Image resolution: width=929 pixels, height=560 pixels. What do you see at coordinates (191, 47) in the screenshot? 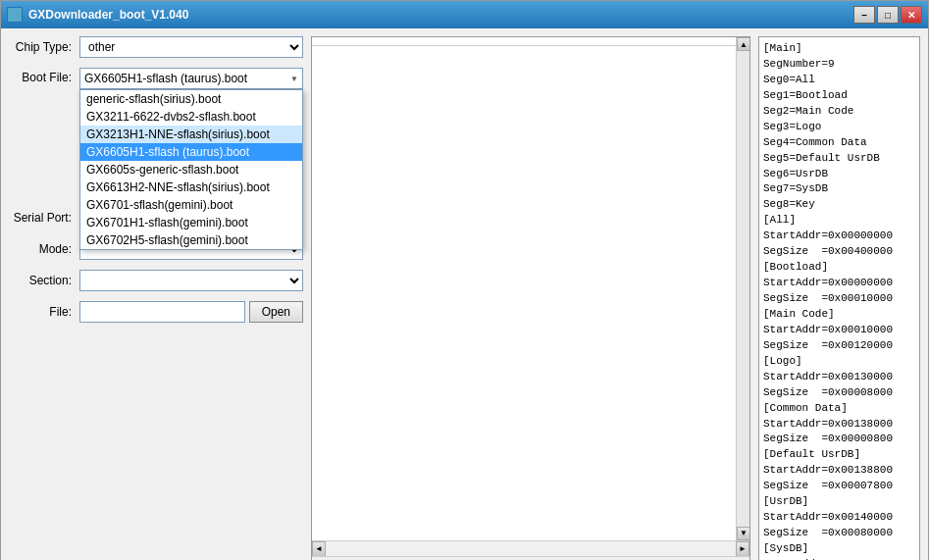
I see `chip-type-select: other` at bounding box center [191, 47].